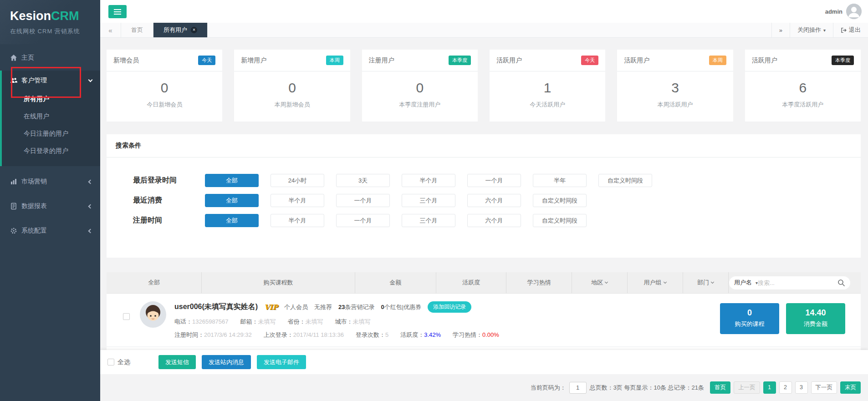  Describe the element at coordinates (226, 362) in the screenshot. I see `send-site-message-button: 发送站内消息` at that location.